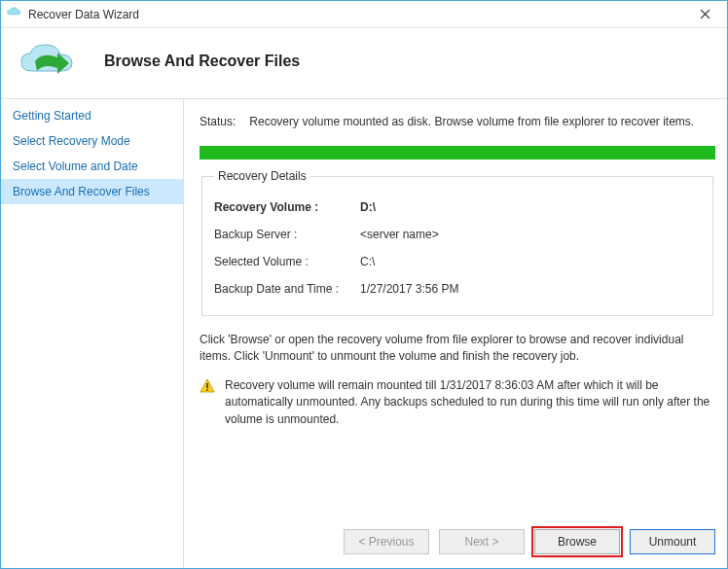  What do you see at coordinates (218, 122) in the screenshot?
I see `status-label: Status:` at bounding box center [218, 122].